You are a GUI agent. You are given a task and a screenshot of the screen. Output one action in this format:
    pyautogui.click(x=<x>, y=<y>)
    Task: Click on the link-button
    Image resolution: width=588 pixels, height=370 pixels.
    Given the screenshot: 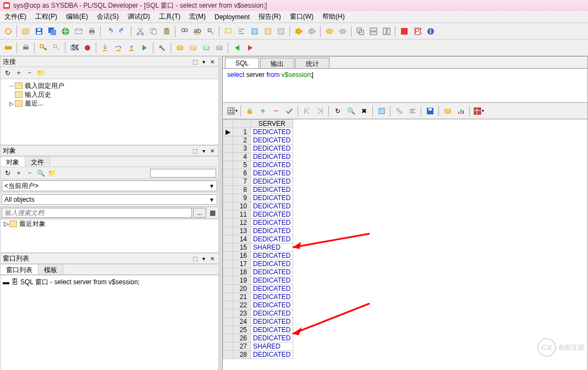 What is the action you would take?
    pyautogui.click(x=399, y=111)
    